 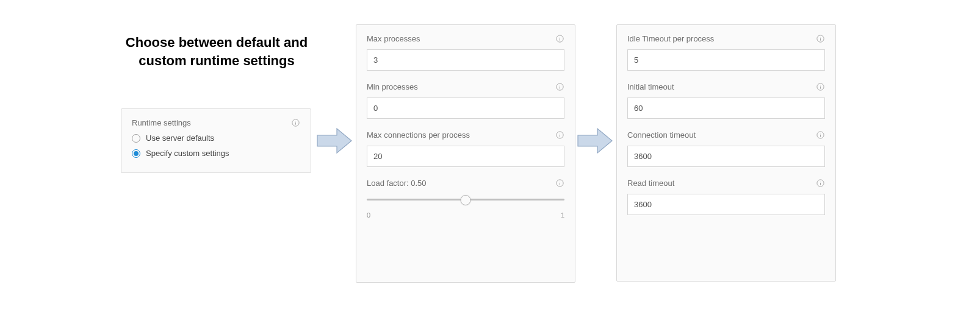 What do you see at coordinates (216, 138) in the screenshot?
I see `radio-use-server-defaults: Use server defaults` at bounding box center [216, 138].